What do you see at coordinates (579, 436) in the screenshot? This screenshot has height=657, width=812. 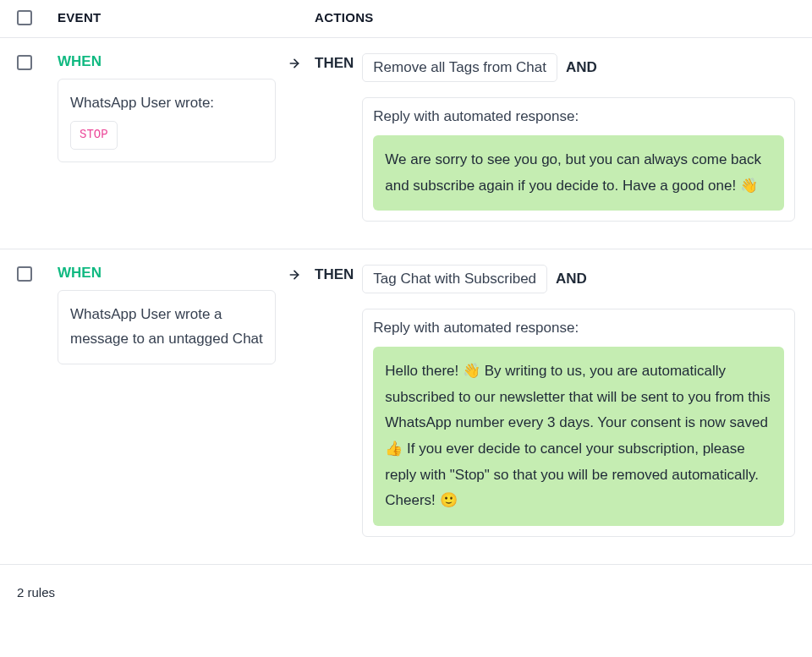 I see `response-bubble: Hello there! 👋 By writing to us, you are…` at bounding box center [579, 436].